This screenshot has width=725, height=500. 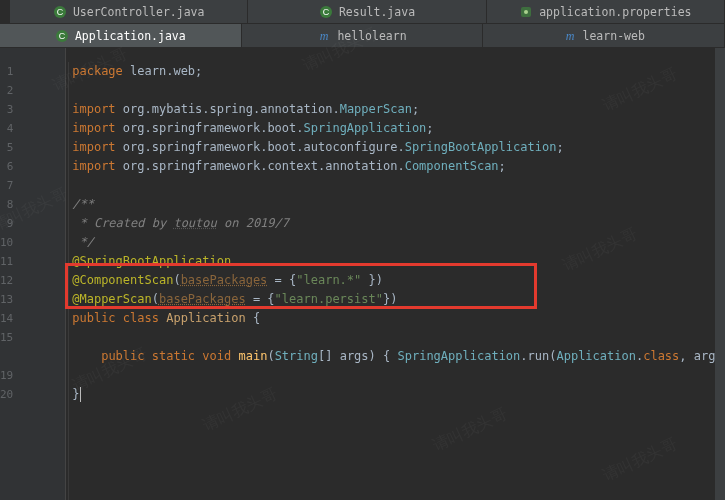 I want to click on tab-bar-top: C UserController.java C Result.java appl…, so click(x=368, y=12).